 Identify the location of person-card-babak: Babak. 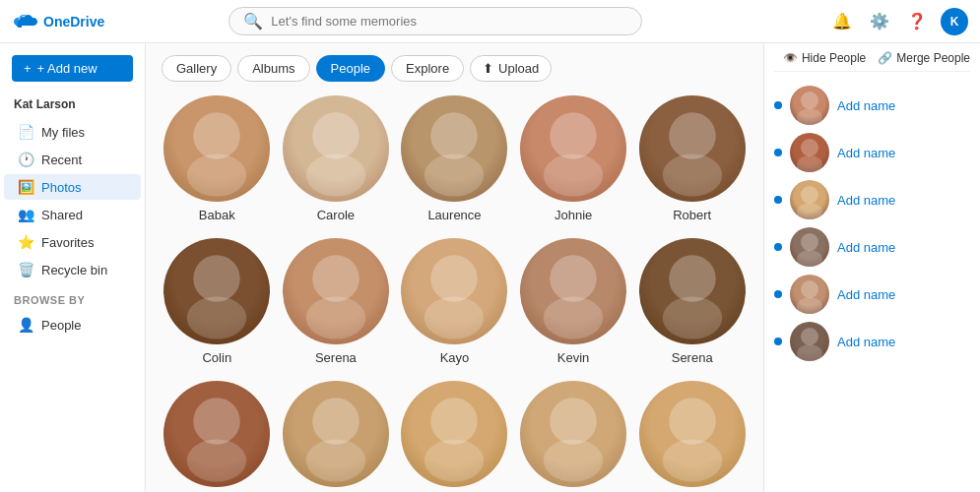
(217, 159).